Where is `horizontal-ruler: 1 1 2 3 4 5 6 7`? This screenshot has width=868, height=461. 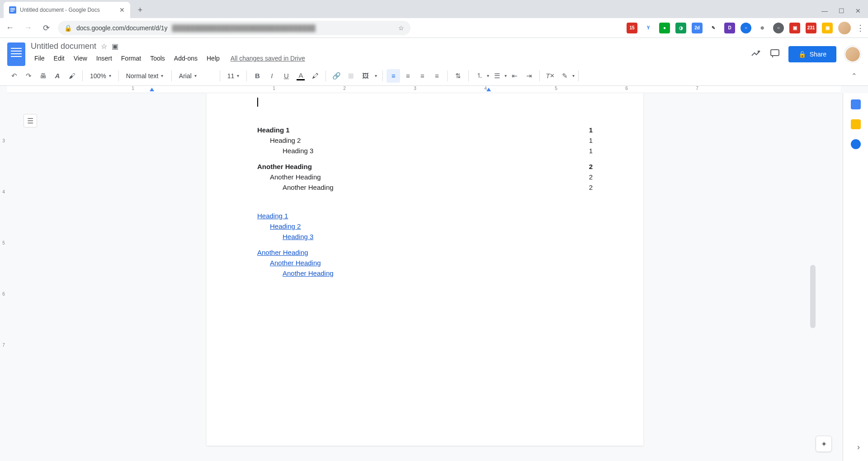
horizontal-ruler: 1 1 2 3 4 5 6 7 is located at coordinates (424, 89).